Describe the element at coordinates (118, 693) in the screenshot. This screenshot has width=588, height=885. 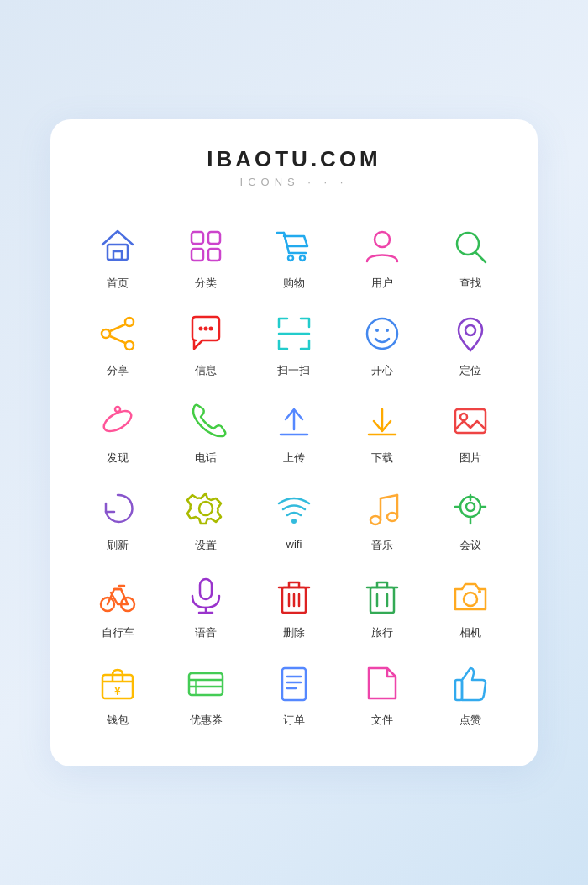
I see `icon-item-wallet: ¥钱包` at that location.